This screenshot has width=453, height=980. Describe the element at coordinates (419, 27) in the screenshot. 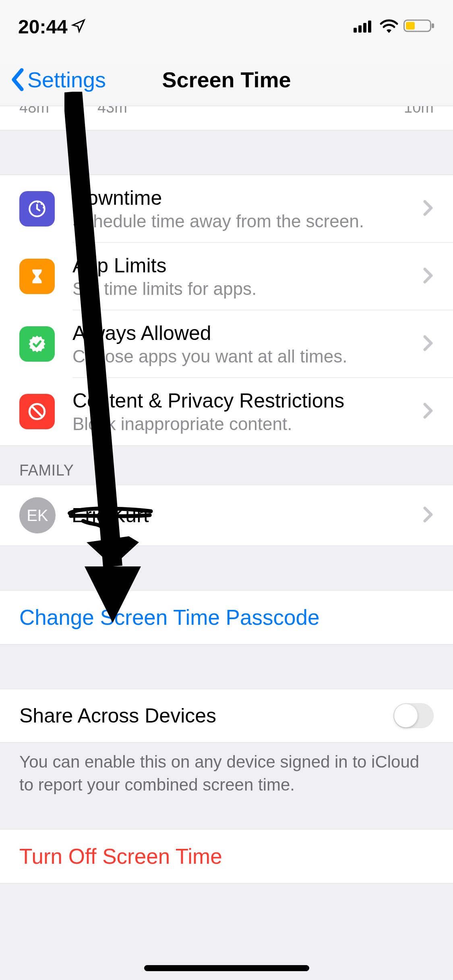

I see `battery-icon` at that location.